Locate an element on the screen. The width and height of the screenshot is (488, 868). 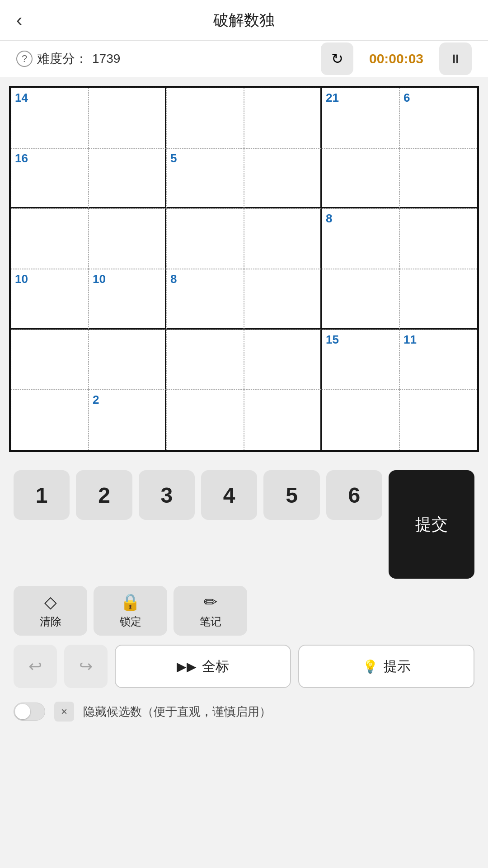
sudoku-cell: 2 is located at coordinates (127, 420).